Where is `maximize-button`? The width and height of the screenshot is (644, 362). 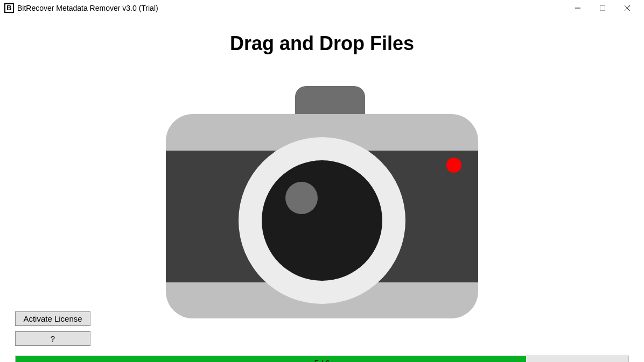 maximize-button is located at coordinates (603, 8).